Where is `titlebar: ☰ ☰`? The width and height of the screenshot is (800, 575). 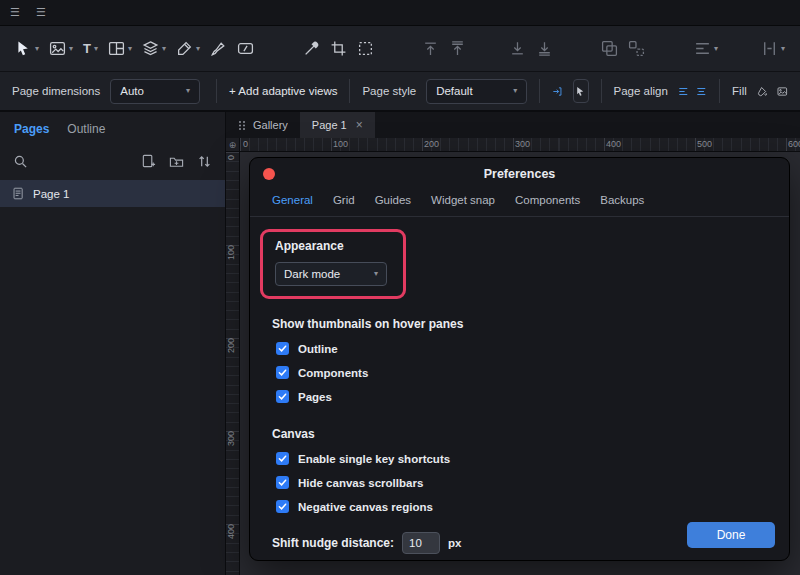 titlebar: ☰ ☰ is located at coordinates (400, 13).